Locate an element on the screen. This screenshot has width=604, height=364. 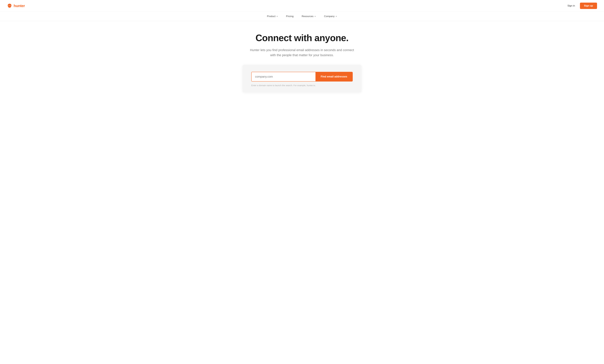
domain-search-input is located at coordinates (283, 77).